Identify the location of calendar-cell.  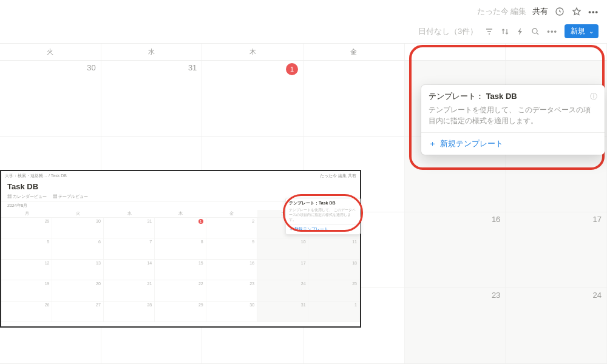
(354, 98).